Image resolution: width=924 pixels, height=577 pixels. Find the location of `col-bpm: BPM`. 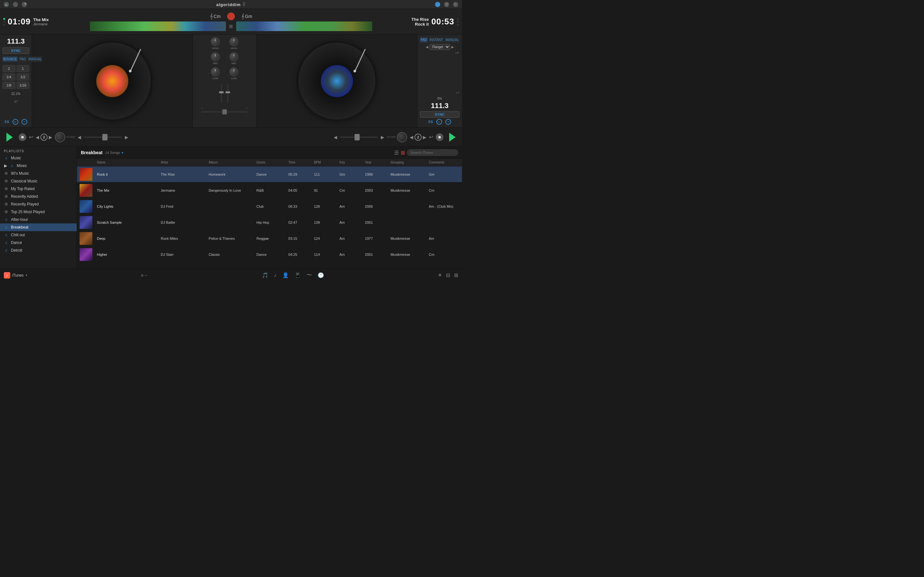

col-bpm: BPM is located at coordinates (325, 163).